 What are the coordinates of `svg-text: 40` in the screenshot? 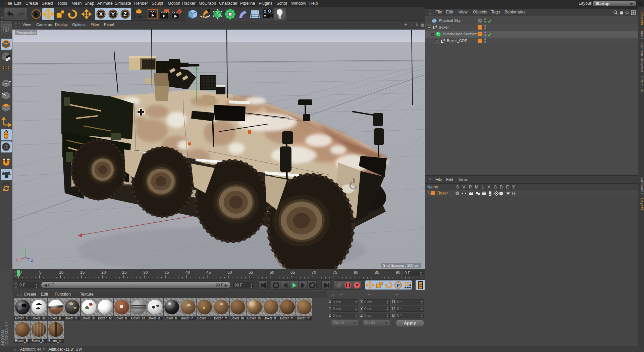 It's located at (188, 272).